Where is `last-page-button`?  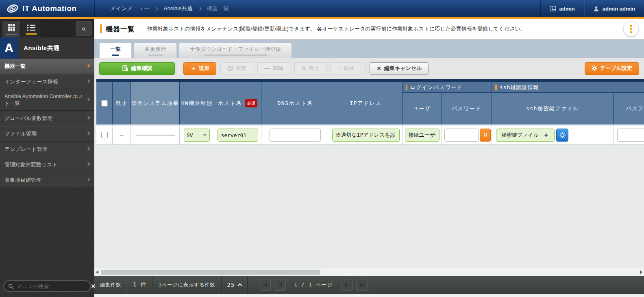 last-page-button is located at coordinates (362, 285).